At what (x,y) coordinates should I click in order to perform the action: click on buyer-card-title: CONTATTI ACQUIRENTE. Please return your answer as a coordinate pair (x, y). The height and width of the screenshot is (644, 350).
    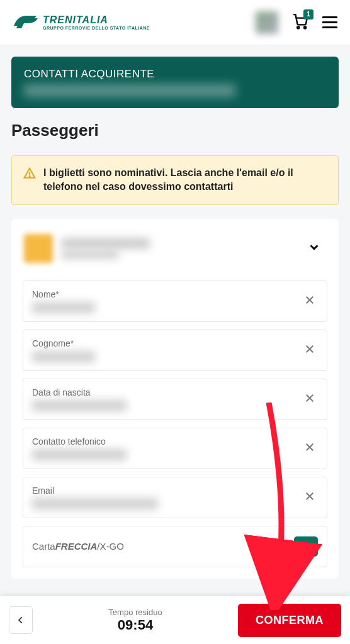
    Looking at the image, I should click on (175, 74).